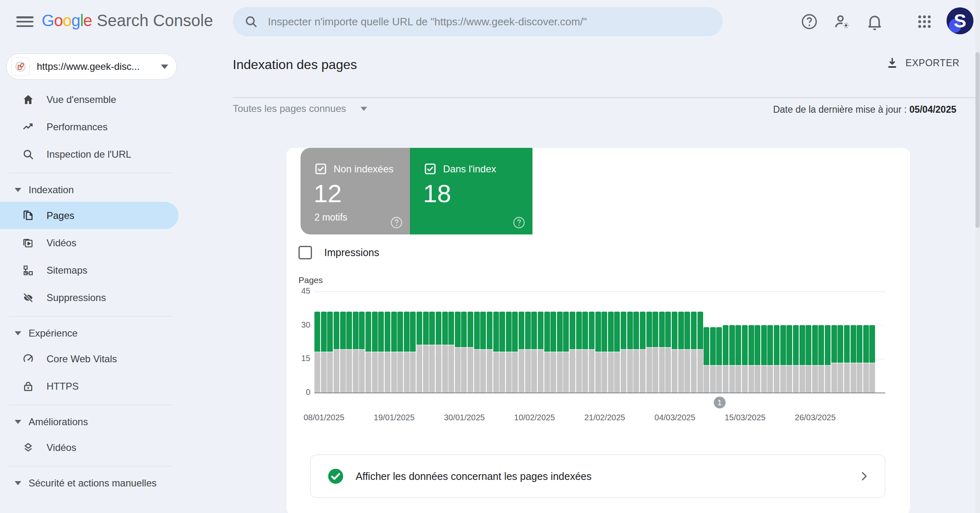 The height and width of the screenshot is (513, 980). I want to click on sidebar-section-indexation: Indexation, so click(91, 190).